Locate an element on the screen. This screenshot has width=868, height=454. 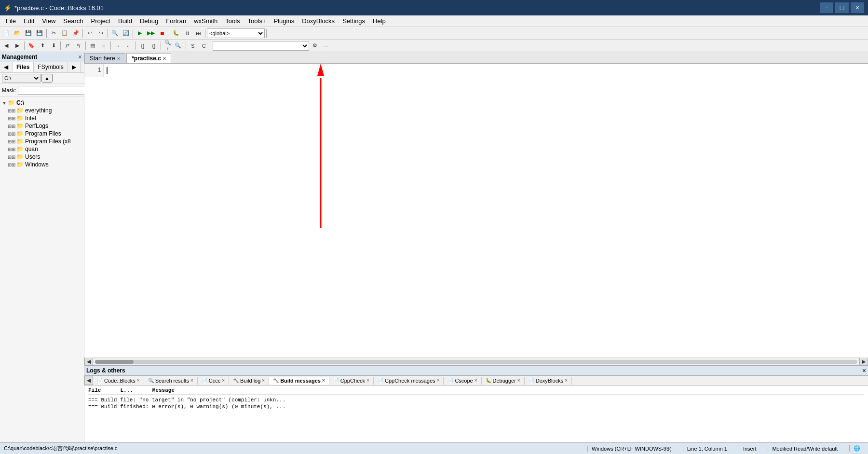
match-brace: {} is located at coordinates (143, 46).